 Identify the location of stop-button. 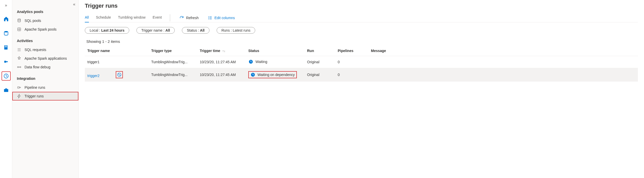
(119, 75).